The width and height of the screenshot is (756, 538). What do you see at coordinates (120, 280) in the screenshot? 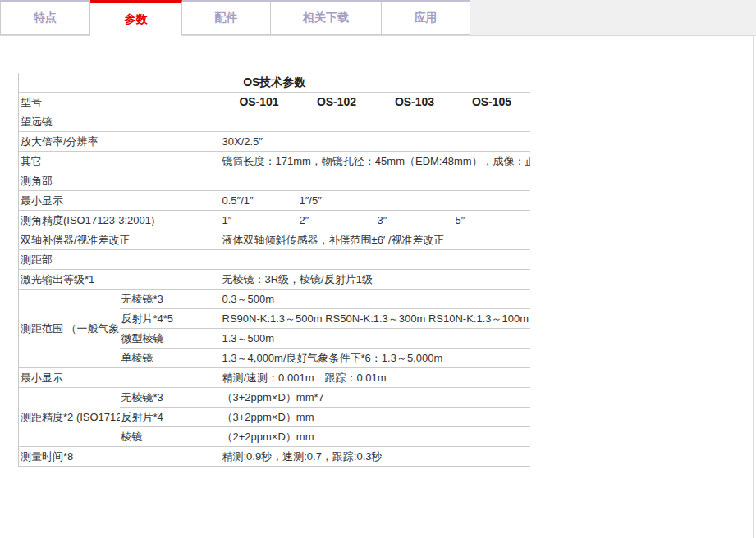
I see `laser-class-label: 激光输出等级*1` at bounding box center [120, 280].